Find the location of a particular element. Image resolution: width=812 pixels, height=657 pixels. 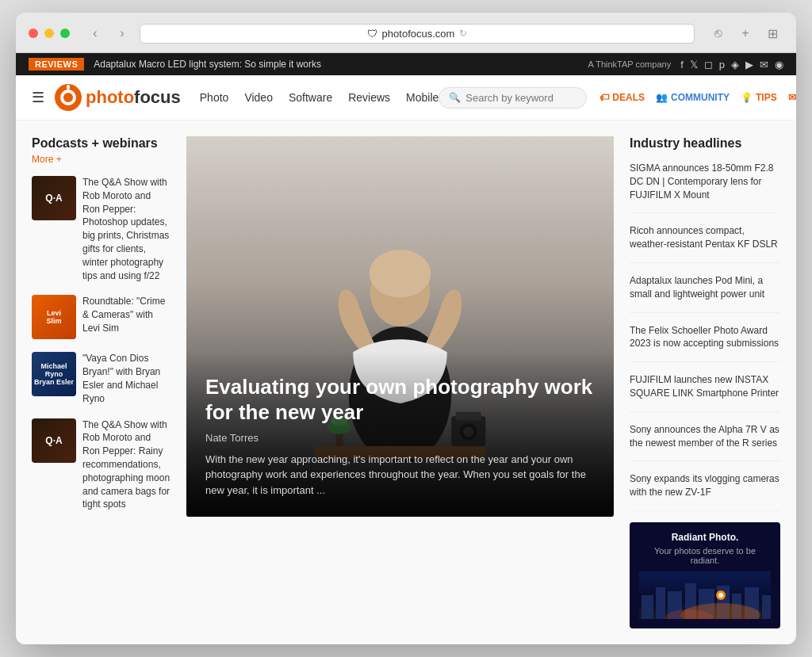

podcast-title-1: The Q&A Show with Rob Moroto and Ron Pep… is located at coordinates (127, 229).